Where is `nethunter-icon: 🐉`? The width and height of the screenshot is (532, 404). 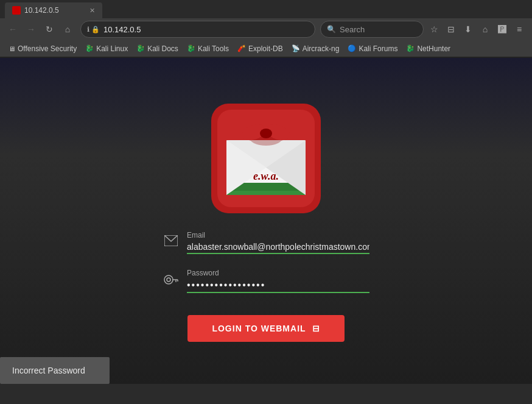
nethunter-icon: 🐉 is located at coordinates (410, 49).